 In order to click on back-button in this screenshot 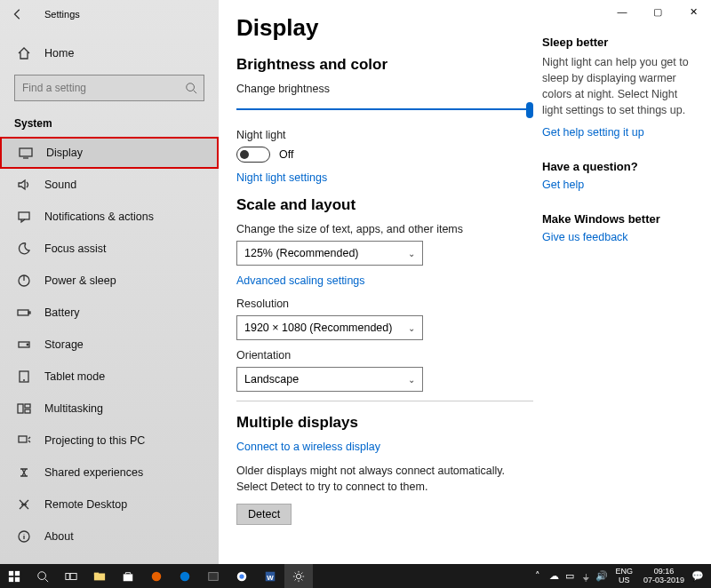, I will do `click(18, 14)`.